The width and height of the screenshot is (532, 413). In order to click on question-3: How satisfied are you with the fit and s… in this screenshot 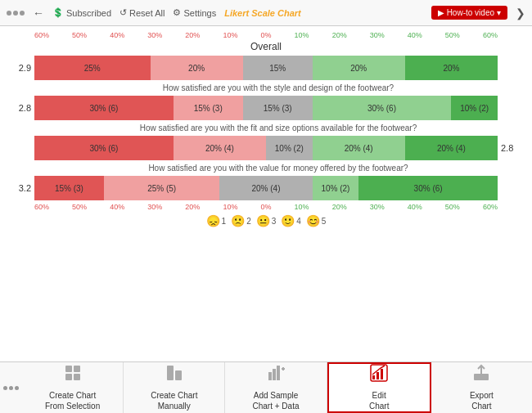, I will do `click(278, 128)`.